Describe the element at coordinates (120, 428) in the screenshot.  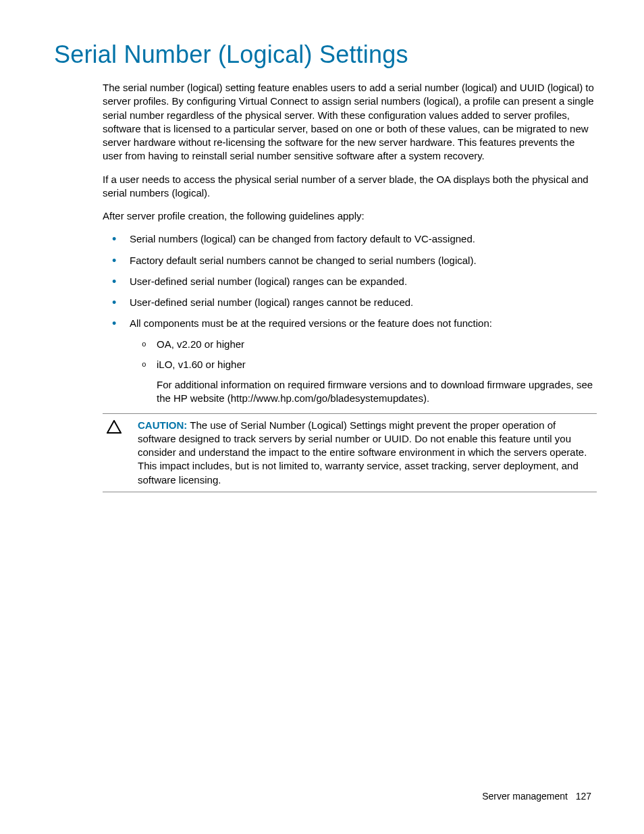
I see `caution-icon` at that location.